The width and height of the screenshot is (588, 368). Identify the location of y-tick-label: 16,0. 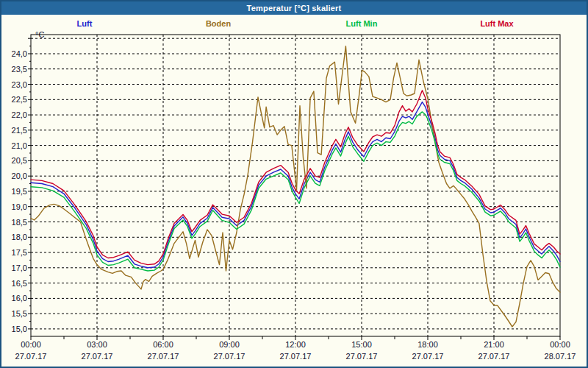
(19, 298).